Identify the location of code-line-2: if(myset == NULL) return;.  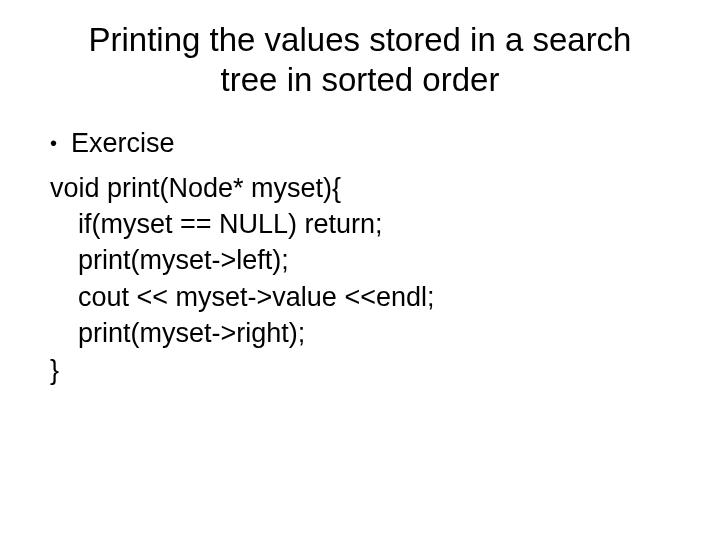
(360, 224).